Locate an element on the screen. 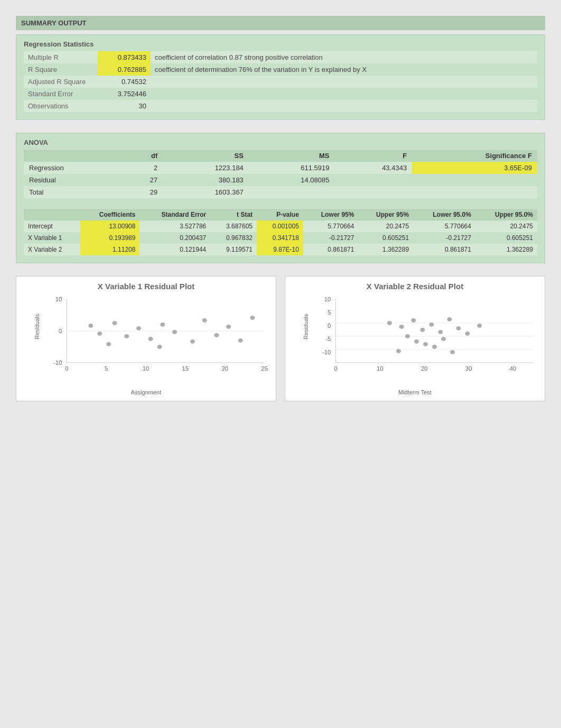 The image size is (561, 728). anova-header: df is located at coordinates (143, 155).